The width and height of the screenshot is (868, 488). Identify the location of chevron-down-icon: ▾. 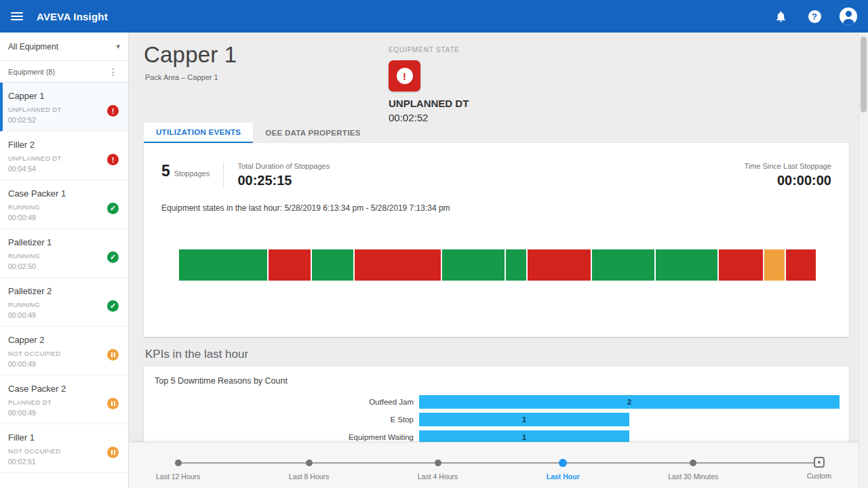
(118, 46).